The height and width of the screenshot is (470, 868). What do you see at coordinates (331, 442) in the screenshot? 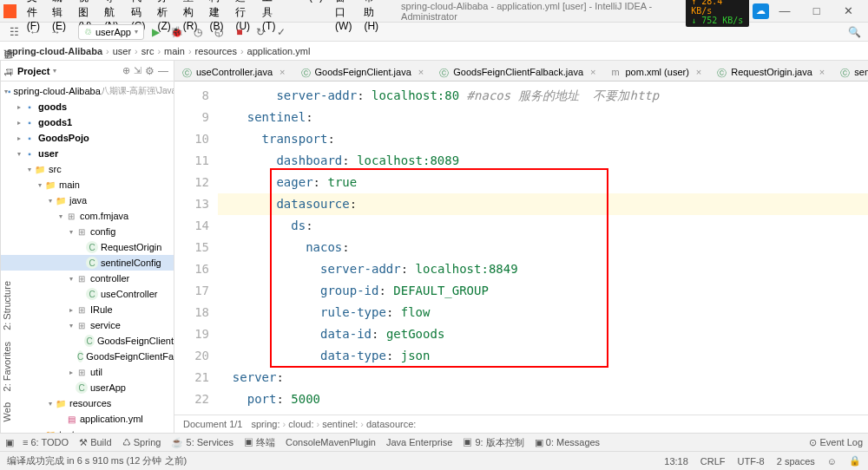
I see `bottom-tab: ConsoleMavenPlugin` at bounding box center [331, 442].